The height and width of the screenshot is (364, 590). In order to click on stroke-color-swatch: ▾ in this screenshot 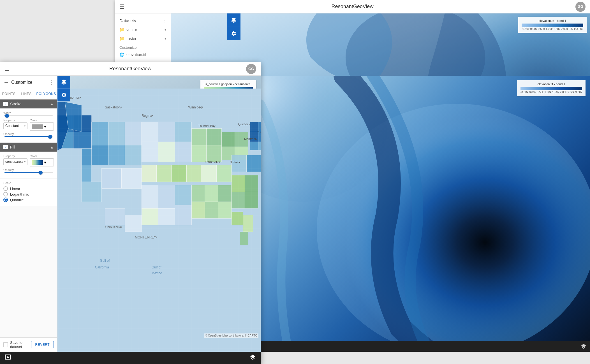, I will do `click(42, 127)`.